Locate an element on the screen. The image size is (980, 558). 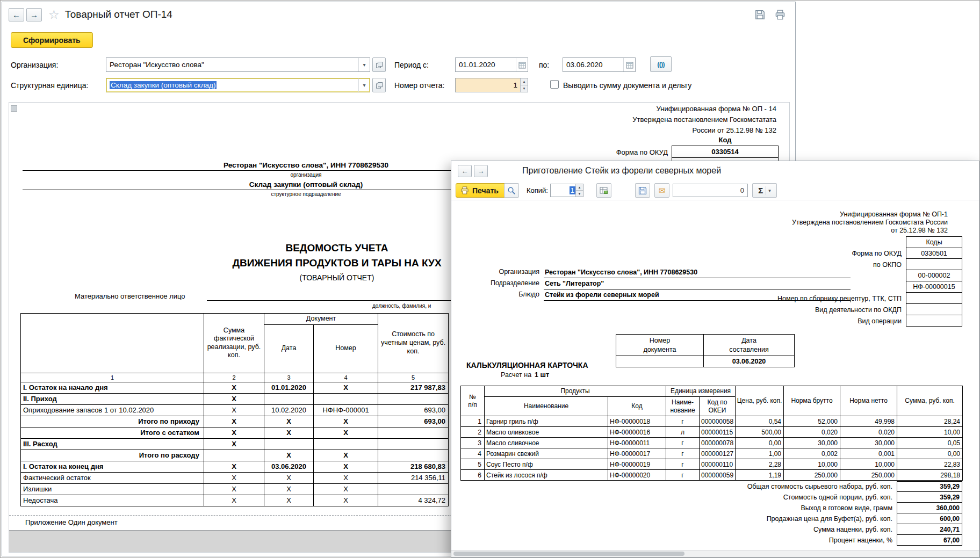
copies-field: 1 ▲ ▼ is located at coordinates (567, 190).